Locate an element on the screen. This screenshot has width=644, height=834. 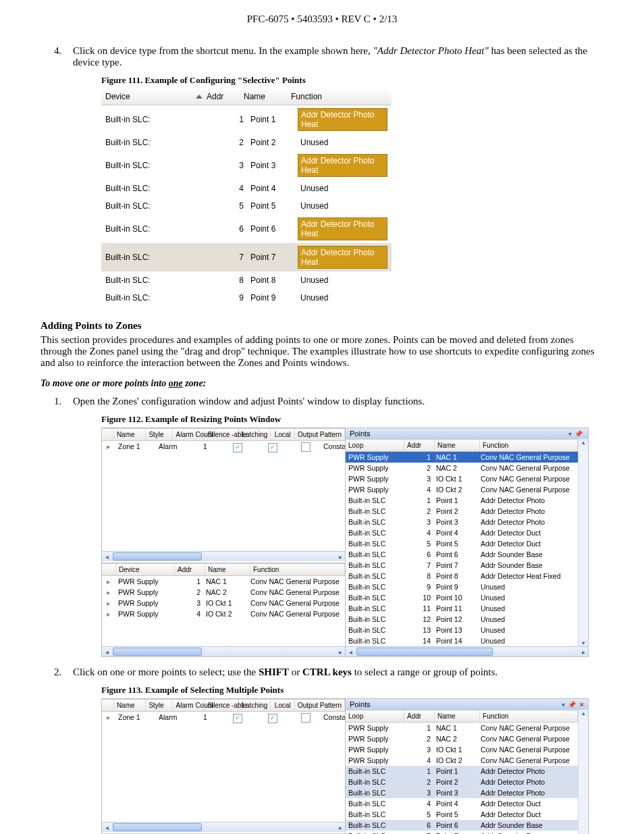
zones-col-alarm-113: Alarm Count is located at coordinates (189, 705).